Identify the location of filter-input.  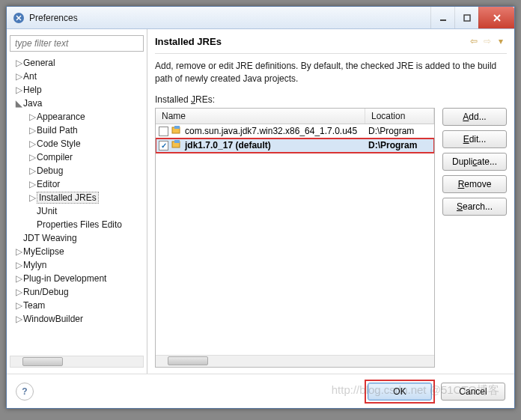
(76, 43).